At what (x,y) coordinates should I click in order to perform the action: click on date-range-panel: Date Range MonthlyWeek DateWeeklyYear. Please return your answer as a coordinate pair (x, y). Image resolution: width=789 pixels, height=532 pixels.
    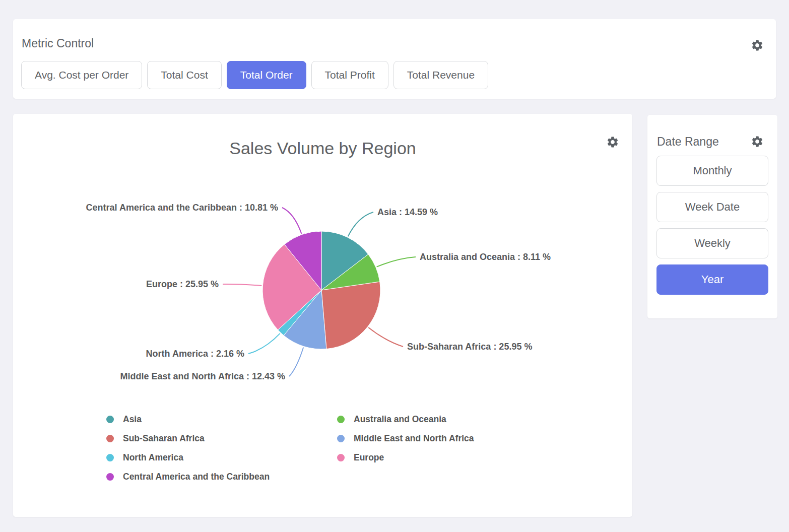
    Looking at the image, I should click on (712, 217).